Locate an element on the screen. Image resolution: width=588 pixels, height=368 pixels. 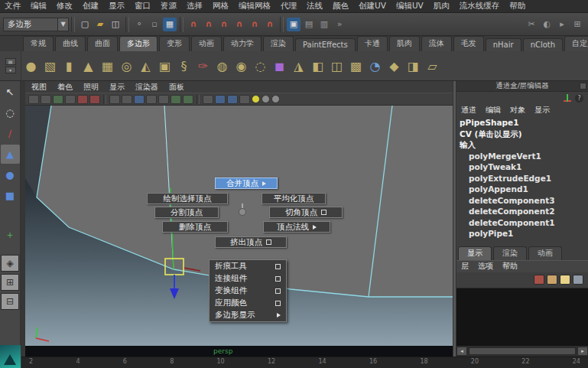
snap-to-point-icon: ∩ is located at coordinates (224, 24).